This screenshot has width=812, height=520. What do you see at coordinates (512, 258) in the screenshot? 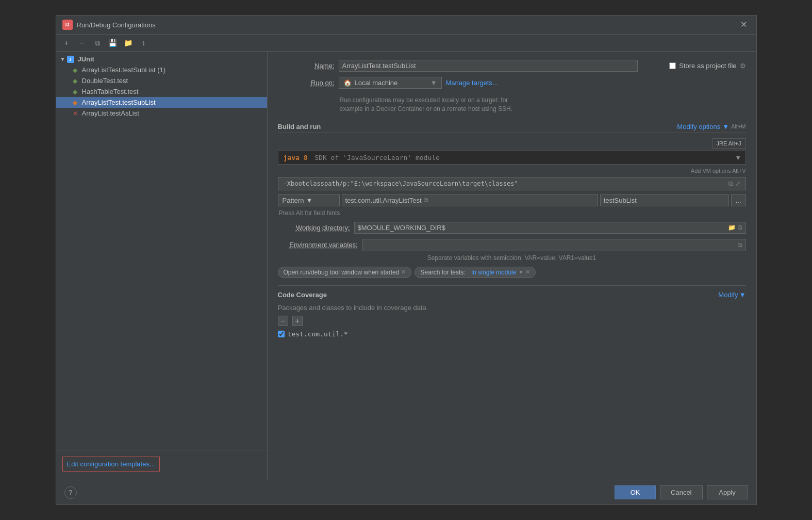
I see `sep-hint: Separate variables with semicolon: VAR=v…` at bounding box center [512, 258].